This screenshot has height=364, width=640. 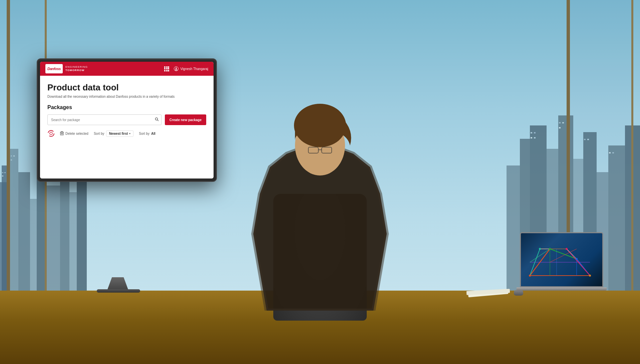 What do you see at coordinates (147, 133) in the screenshot?
I see `filter-by-group: Sort by All` at bounding box center [147, 133].